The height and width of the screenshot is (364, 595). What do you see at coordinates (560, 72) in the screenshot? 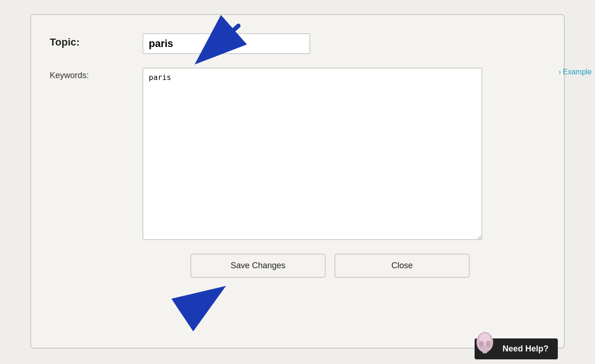
I see `chevron-right-icon: ›` at bounding box center [560, 72].